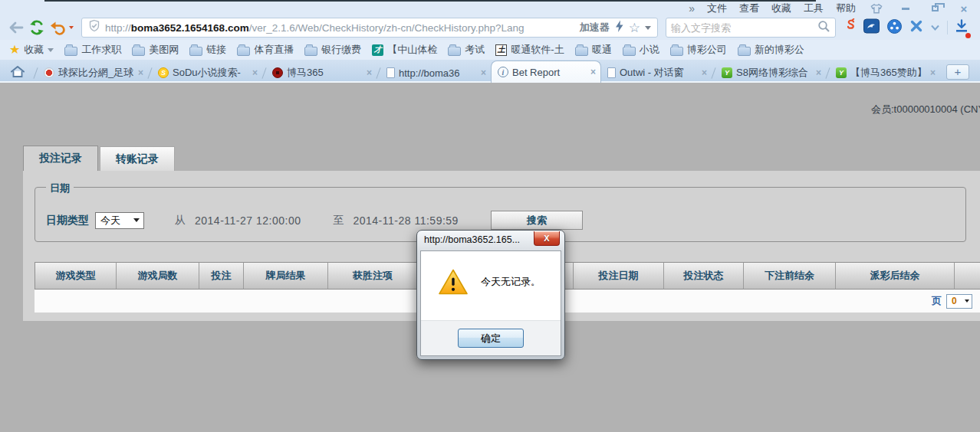 This screenshot has height=432, width=980. I want to click on page-tabs: 投注记录 转账记录, so click(99, 159).